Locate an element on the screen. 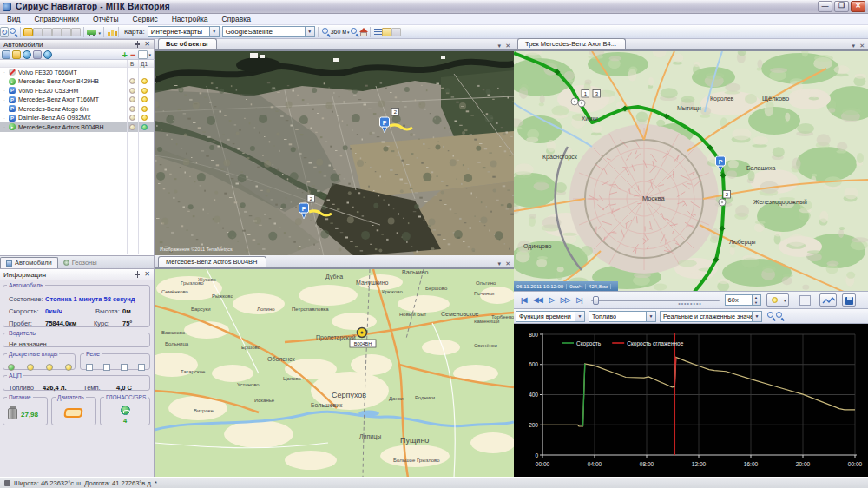 The height and width of the screenshot is (488, 868). truck-icon: ▾ is located at coordinates (94, 32).